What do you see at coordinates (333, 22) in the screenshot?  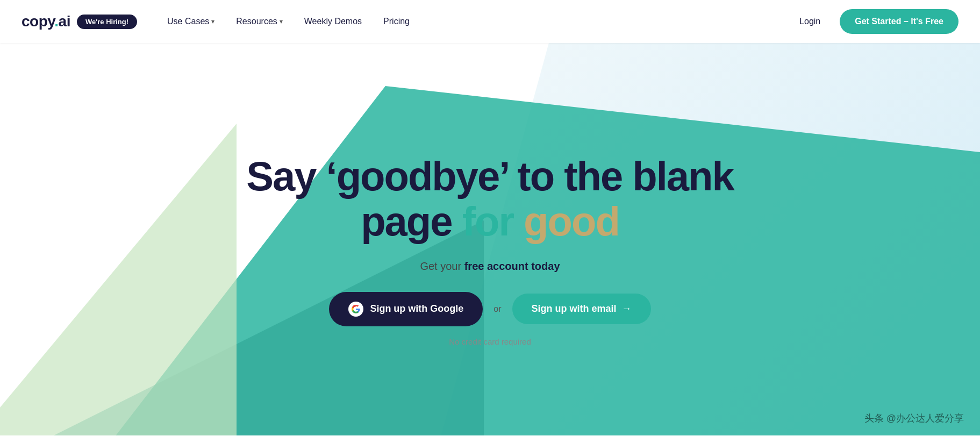 I see `nav-item-weekly-demos: Weekly Demos` at bounding box center [333, 22].